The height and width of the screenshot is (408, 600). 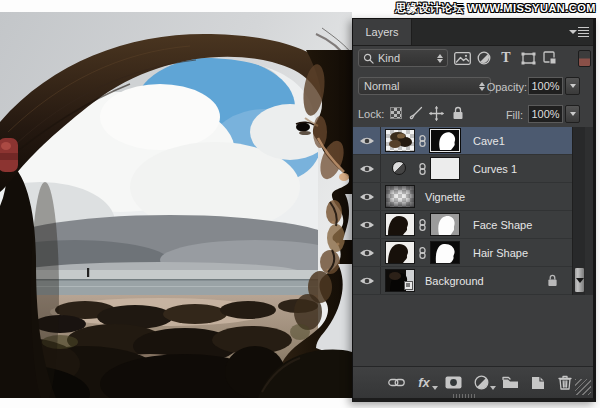 What do you see at coordinates (371, 114) in the screenshot?
I see `lock-label: Lock:` at bounding box center [371, 114].